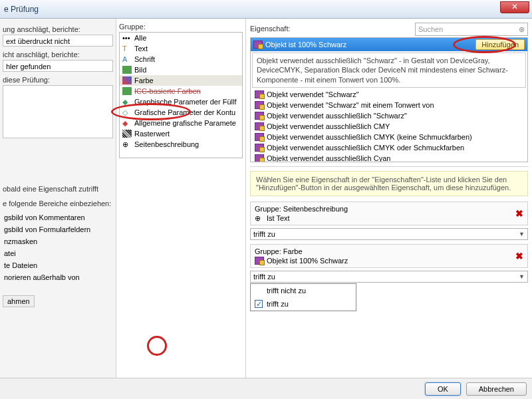  Describe the element at coordinates (58, 55) in the screenshot. I see `label: icht anschlägt, berichte:` at that location.